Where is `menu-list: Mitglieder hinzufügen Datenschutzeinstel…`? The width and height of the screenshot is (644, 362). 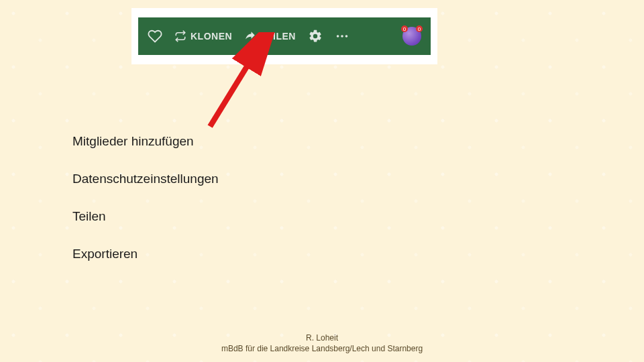
menu-list: Mitglieder hinzufügen Datenschutzeinstel… is located at coordinates (146, 209).